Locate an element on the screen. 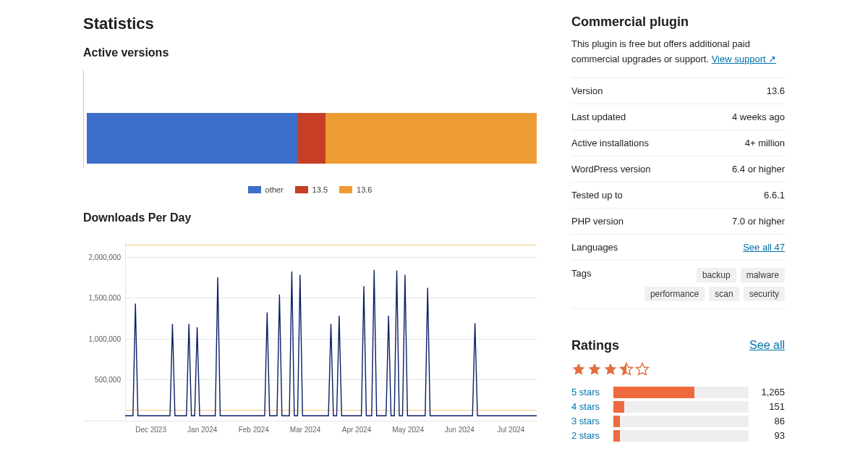 The height and width of the screenshot is (467, 868). commercial-desc: This plugin is free but offers additiona… is located at coordinates (678, 52).